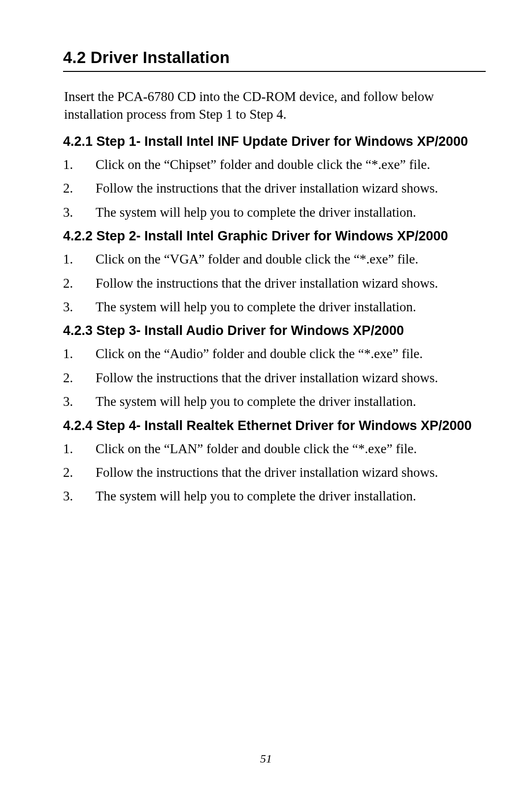 The image size is (532, 797). I want to click on subsection-heading: 4.2.4 Step 4- Install Realtek Ethernet D…, so click(274, 426).